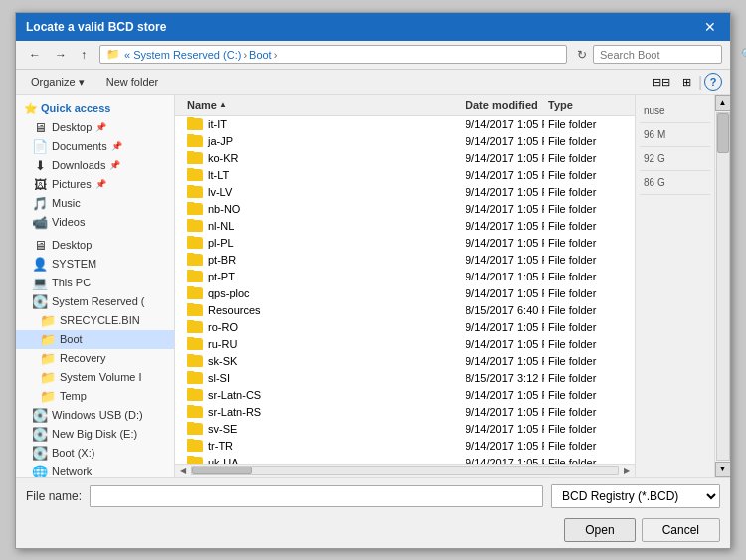  What do you see at coordinates (95, 127) in the screenshot?
I see `sidebar-item-desktop-pin: 🖥 Desktop 📌` at bounding box center [95, 127].